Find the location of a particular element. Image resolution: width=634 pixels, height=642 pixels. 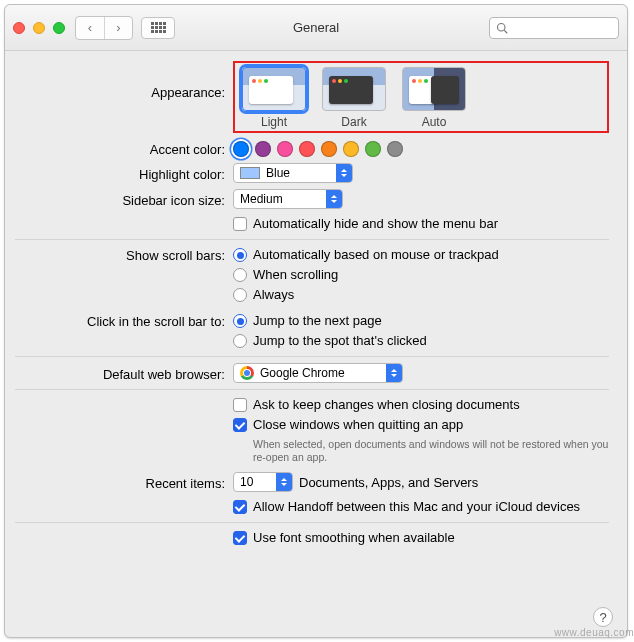

accent-swatch-yellow is located at coordinates (351, 149).